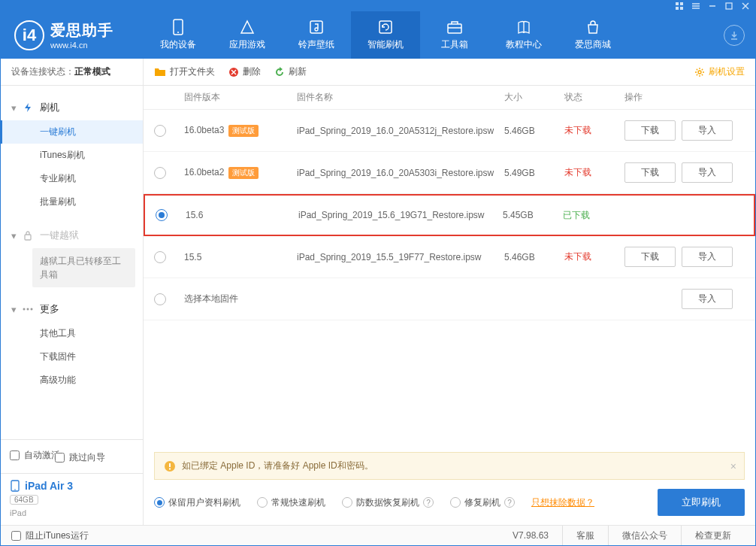 Image resolution: width=756 pixels, height=546 pixels. What do you see at coordinates (84, 268) in the screenshot?
I see `jailbreak-note: 越狱工具已转移至工具箱` at bounding box center [84, 268].